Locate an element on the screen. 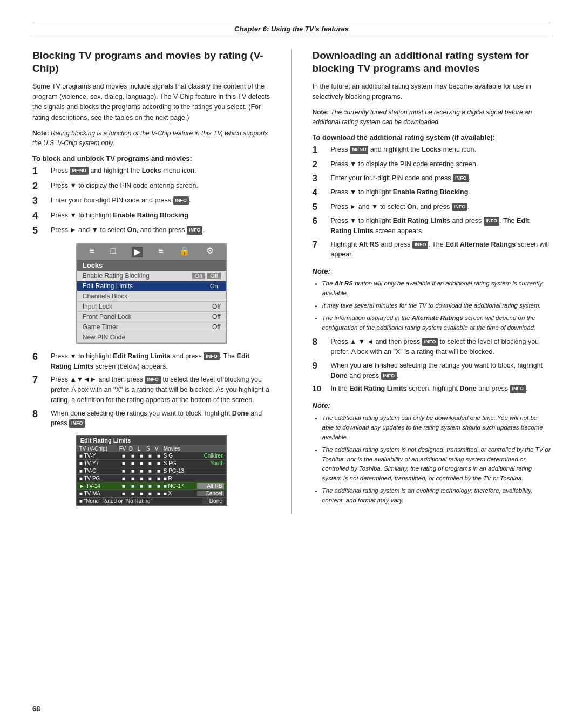  menu-row-game-timer: Game Timer Off is located at coordinates (152, 327).